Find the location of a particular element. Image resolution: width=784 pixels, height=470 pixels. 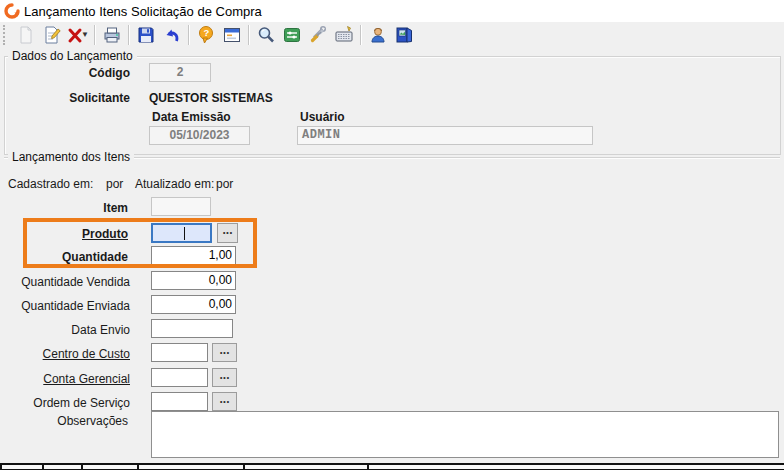

toolbar-grip is located at coordinates (6, 35).